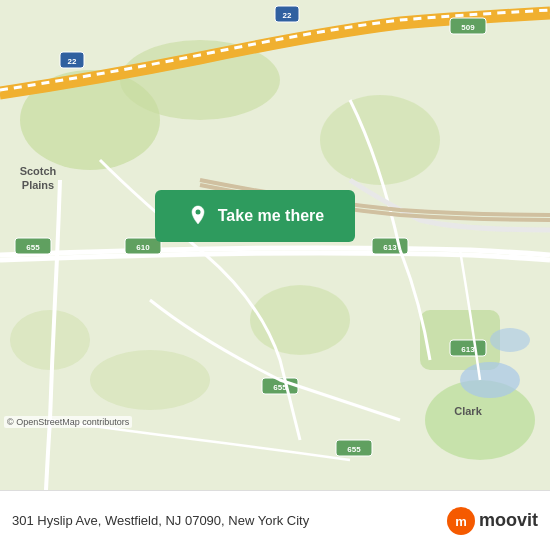 The width and height of the screenshot is (550, 550). Describe the element at coordinates (198, 216) in the screenshot. I see `location-pin-icon` at that location.